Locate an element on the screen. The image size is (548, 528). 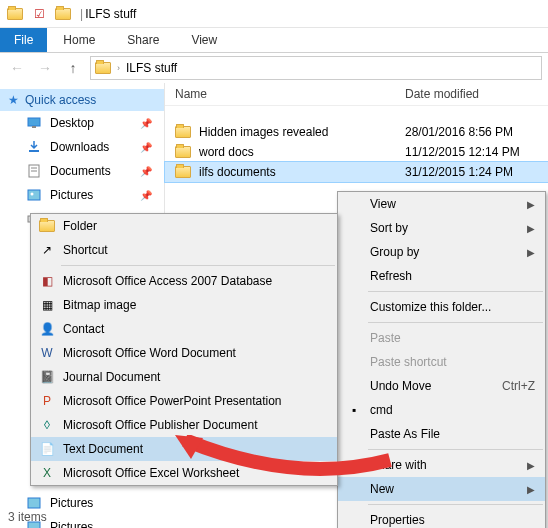
file-date: 31/12/2015 1:24 PM is located at coordinates (459, 172).